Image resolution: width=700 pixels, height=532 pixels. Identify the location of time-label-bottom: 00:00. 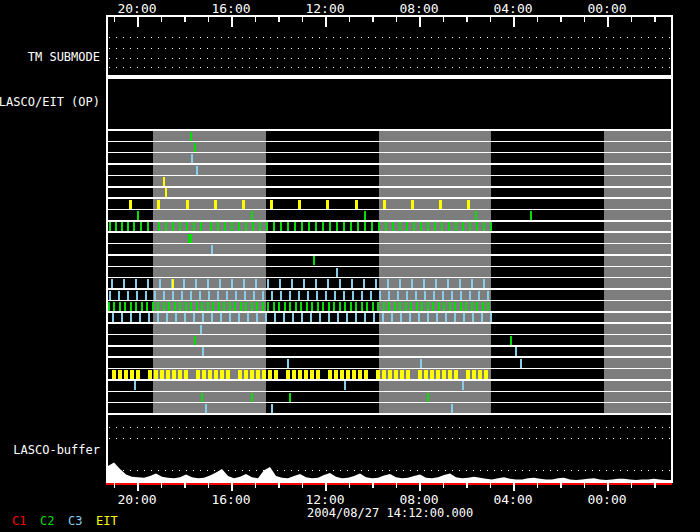
(607, 500).